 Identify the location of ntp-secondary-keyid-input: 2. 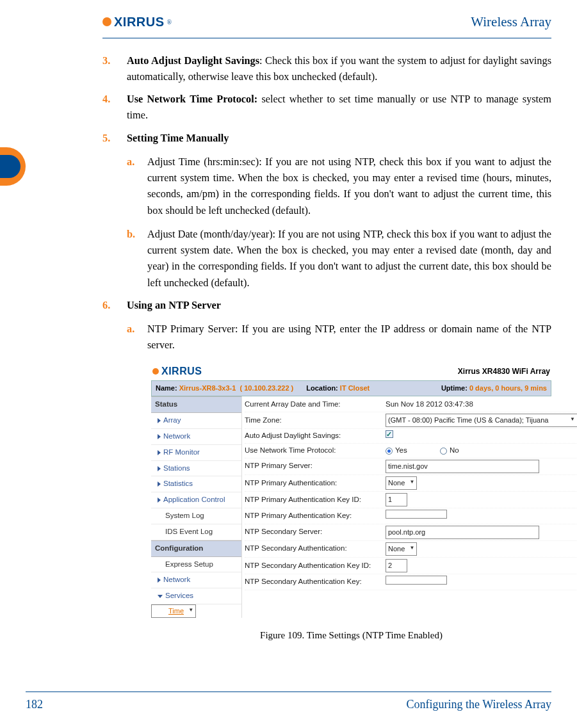
(396, 566).